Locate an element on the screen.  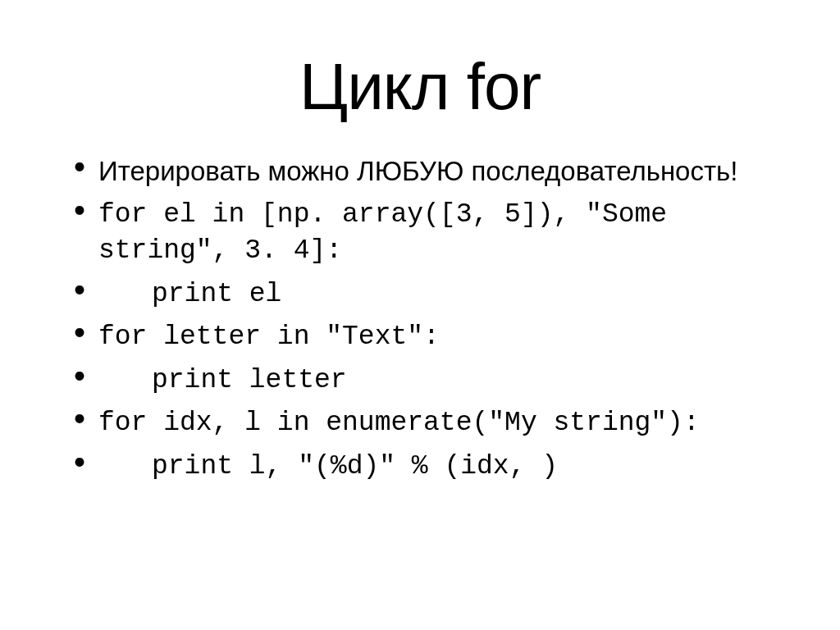
bullet-item: print el is located at coordinates (432, 295).